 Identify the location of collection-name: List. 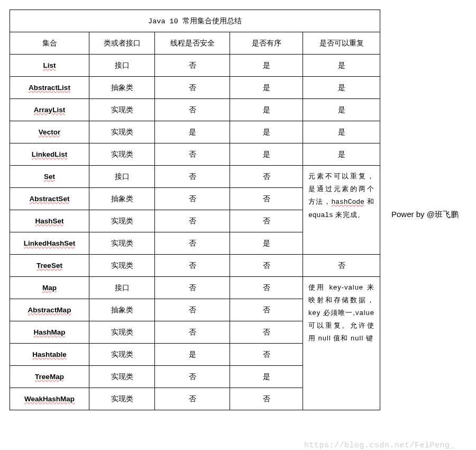
(49, 66).